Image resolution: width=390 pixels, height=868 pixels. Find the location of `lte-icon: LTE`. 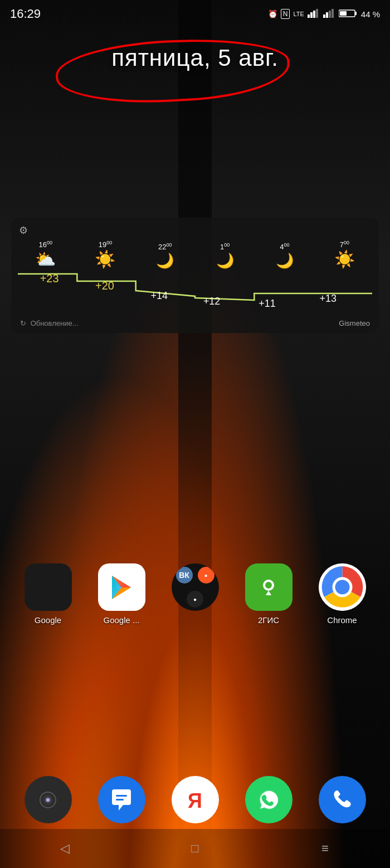

lte-icon: LTE is located at coordinates (299, 14).